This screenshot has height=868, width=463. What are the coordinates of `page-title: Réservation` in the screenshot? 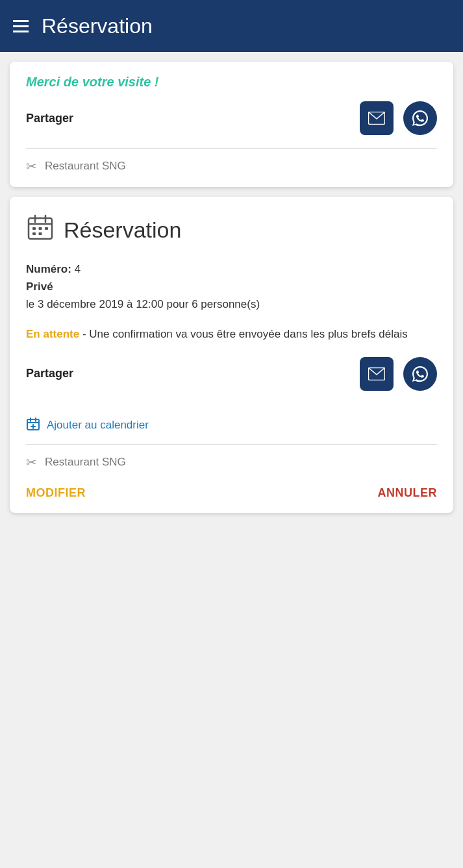 It's located at (97, 26).